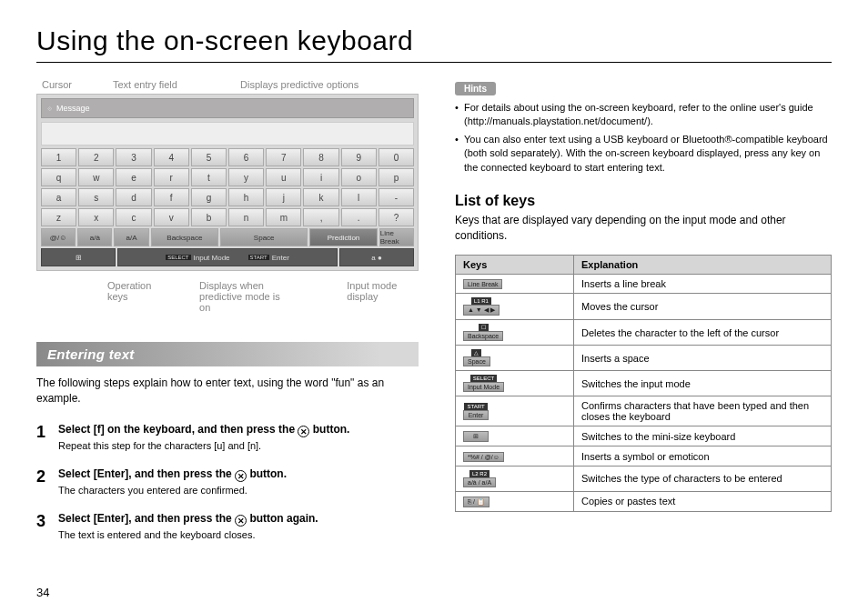  Describe the element at coordinates (702, 333) in the screenshot. I see `explanation-cell: Deletes the character to the left of the…` at that location.